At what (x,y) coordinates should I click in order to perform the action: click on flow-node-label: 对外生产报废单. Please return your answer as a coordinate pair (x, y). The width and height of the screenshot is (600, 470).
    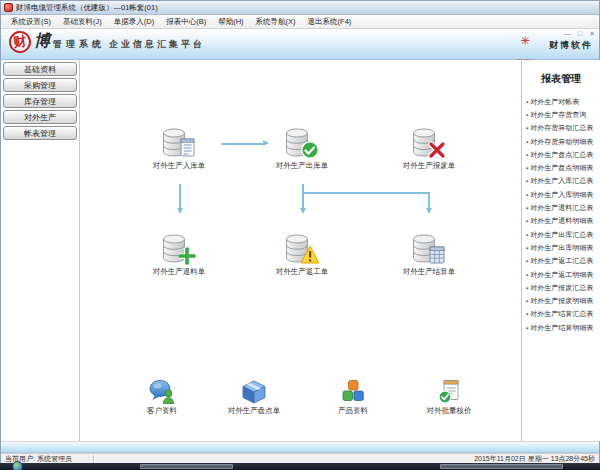
    Looking at the image, I should click on (429, 166).